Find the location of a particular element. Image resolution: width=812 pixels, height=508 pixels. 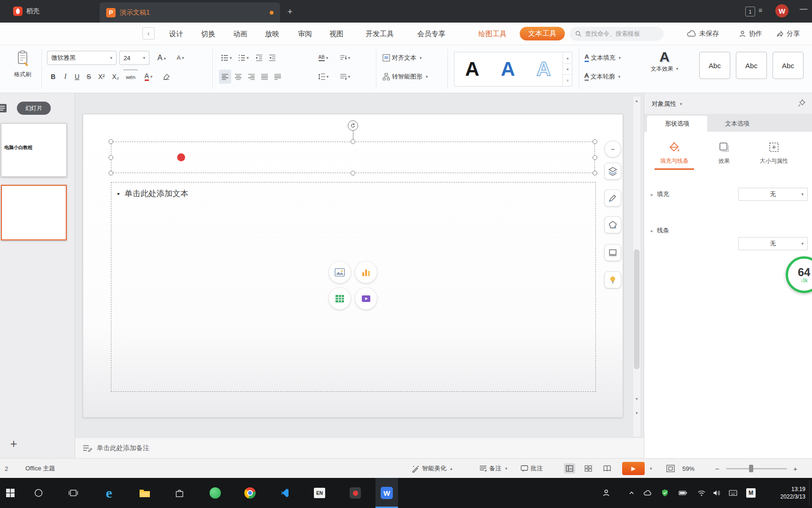

reading-view-button is located at coordinates (607, 468).